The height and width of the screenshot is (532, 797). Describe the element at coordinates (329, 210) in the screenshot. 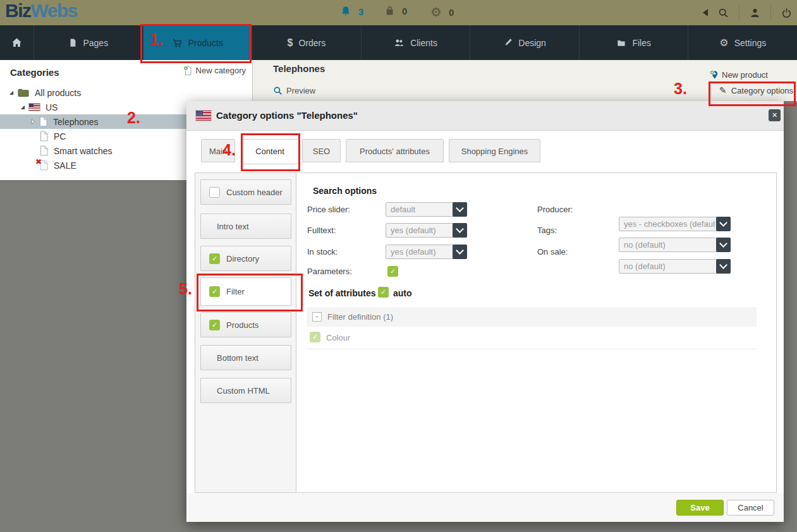

I see `price-slider-label: Price slider:` at that location.